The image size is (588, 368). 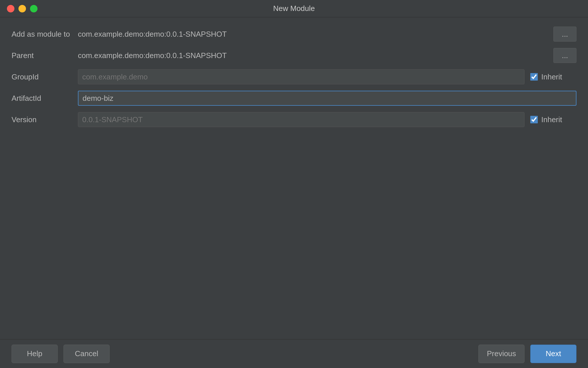 What do you see at coordinates (45, 34) in the screenshot?
I see `add-as-module-label: Add as module to` at bounding box center [45, 34].